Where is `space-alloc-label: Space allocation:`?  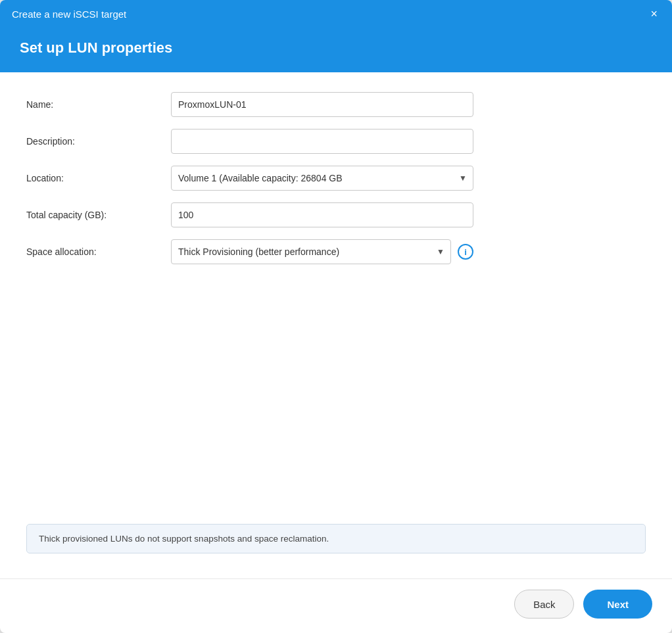 space-alloc-label: Space allocation: is located at coordinates (99, 252).